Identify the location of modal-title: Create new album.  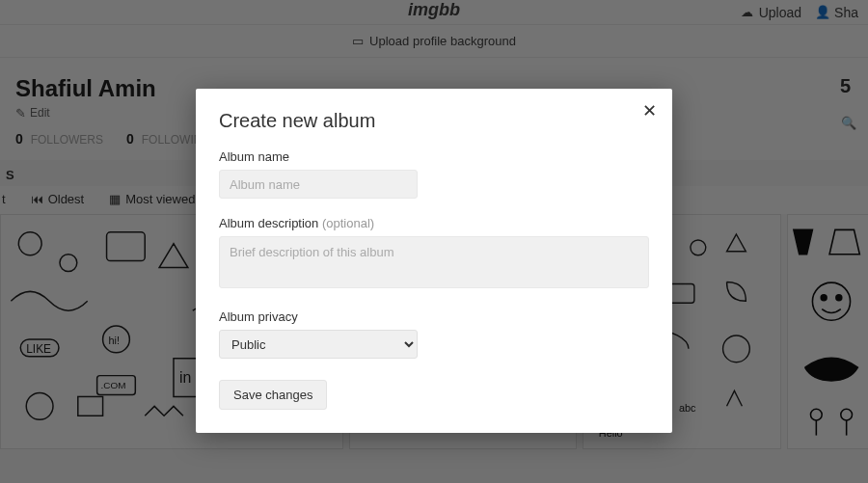
(434, 121).